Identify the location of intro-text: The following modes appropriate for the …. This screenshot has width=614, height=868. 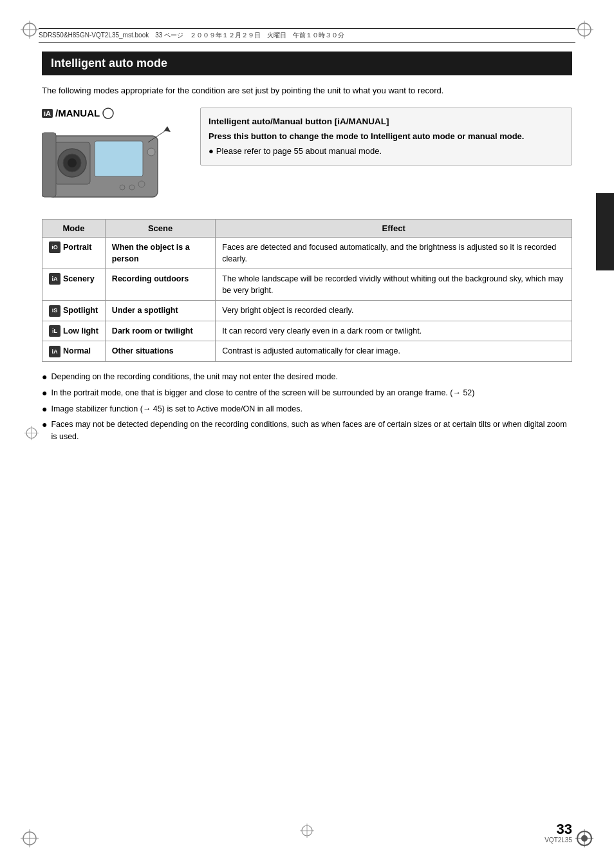
(307, 91).